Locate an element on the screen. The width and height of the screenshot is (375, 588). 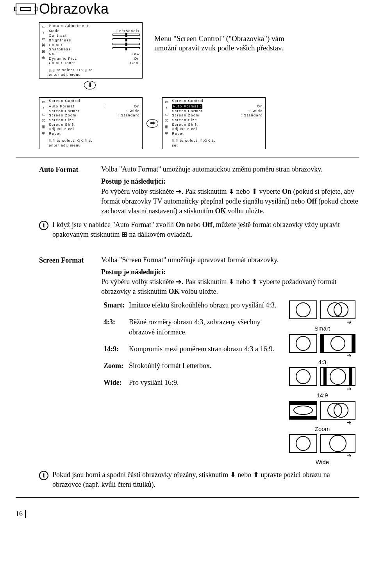
fmt-smart-icon: ➔ Smart is located at coordinates (322, 316).